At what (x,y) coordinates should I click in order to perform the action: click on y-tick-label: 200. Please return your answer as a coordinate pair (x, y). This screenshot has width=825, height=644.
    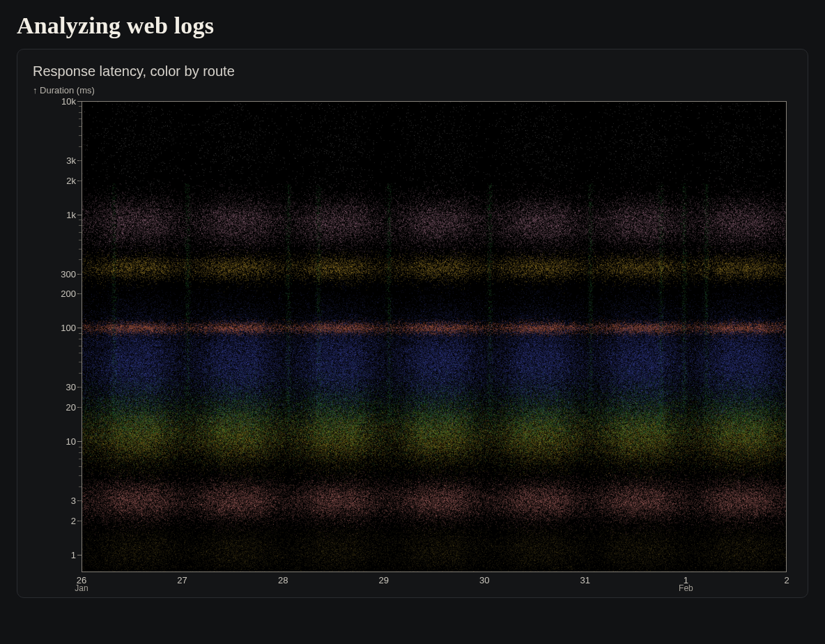
    Looking at the image, I should click on (55, 294).